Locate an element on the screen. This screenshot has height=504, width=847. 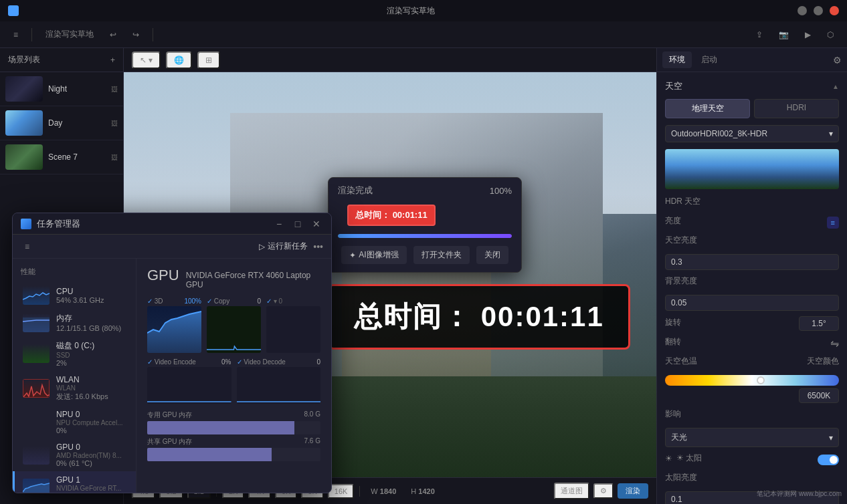
toolbar-export: ⬡ is located at coordinates (830, 35).